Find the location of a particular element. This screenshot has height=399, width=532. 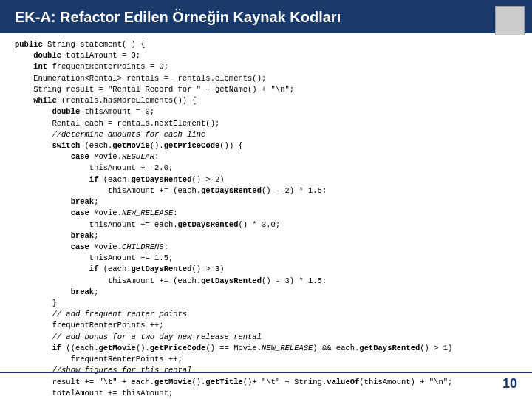

footer-line is located at coordinates (266, 372).